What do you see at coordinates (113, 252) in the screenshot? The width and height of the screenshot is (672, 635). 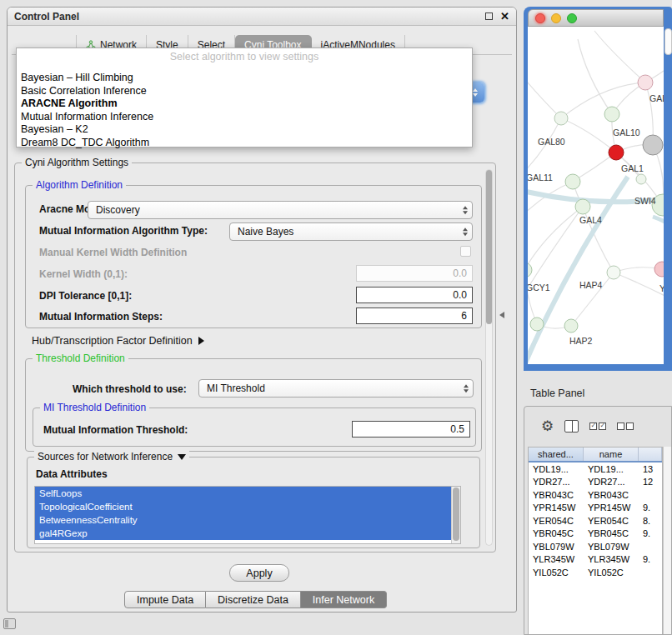 I see `manual-kernel-width-label: Manual Kernel Width Definition` at bounding box center [113, 252].